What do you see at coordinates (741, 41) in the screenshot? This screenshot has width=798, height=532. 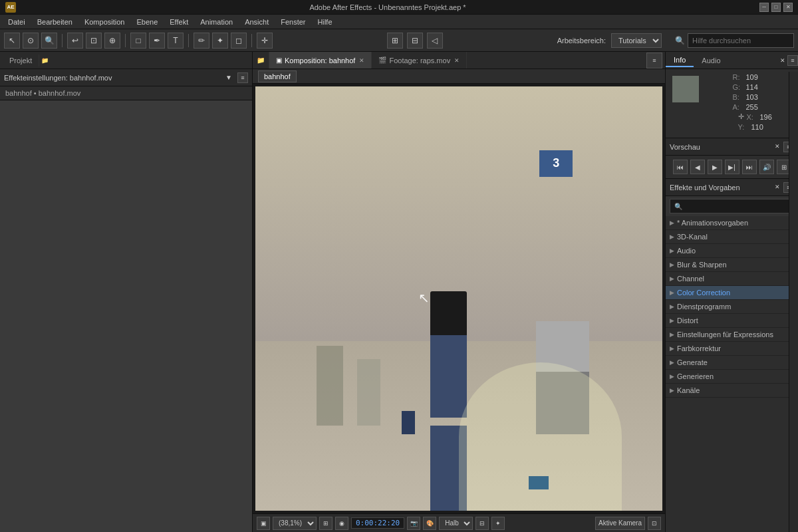 I see `help-search` at bounding box center [741, 41].